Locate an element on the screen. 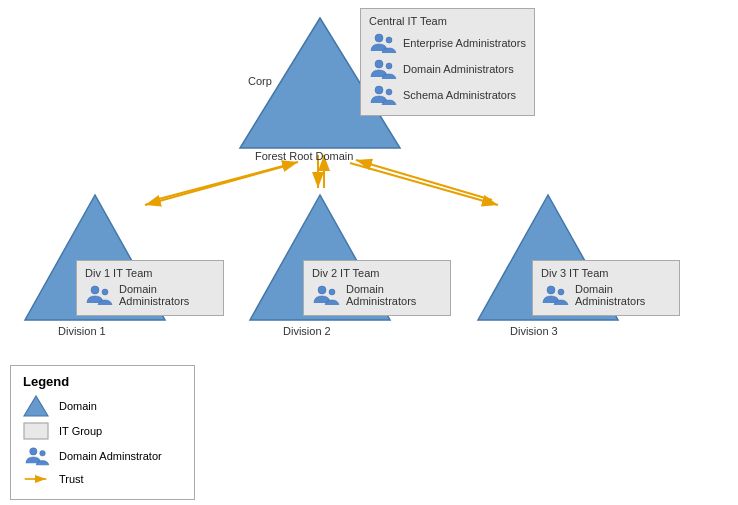  legend-trust-icon is located at coordinates (38, 479).